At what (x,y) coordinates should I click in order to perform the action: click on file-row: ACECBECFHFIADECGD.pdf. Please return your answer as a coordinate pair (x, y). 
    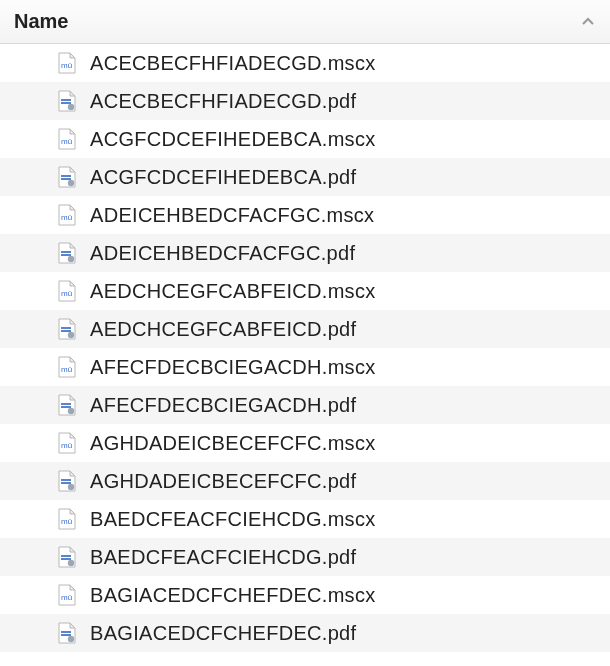
    Looking at the image, I should click on (305, 101).